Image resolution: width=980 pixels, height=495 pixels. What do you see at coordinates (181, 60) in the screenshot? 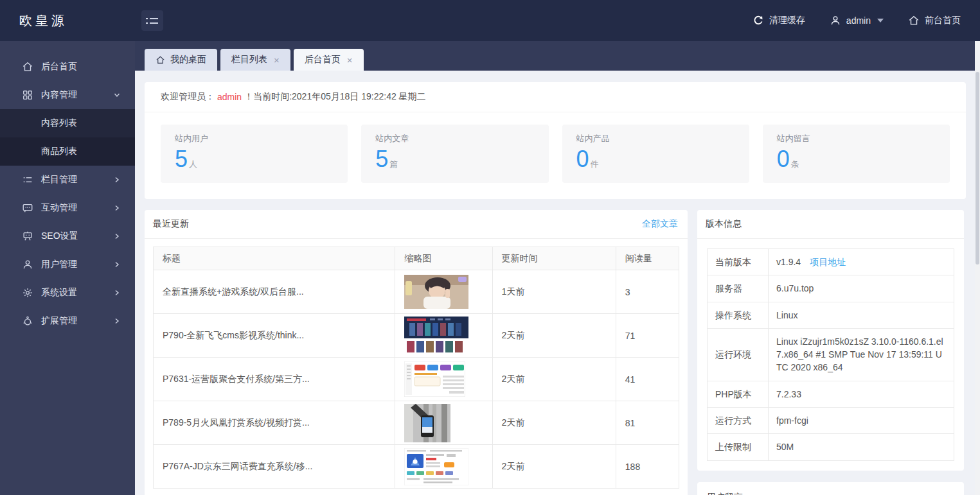
I see `tab-my-desktop: 我的桌面` at bounding box center [181, 60].